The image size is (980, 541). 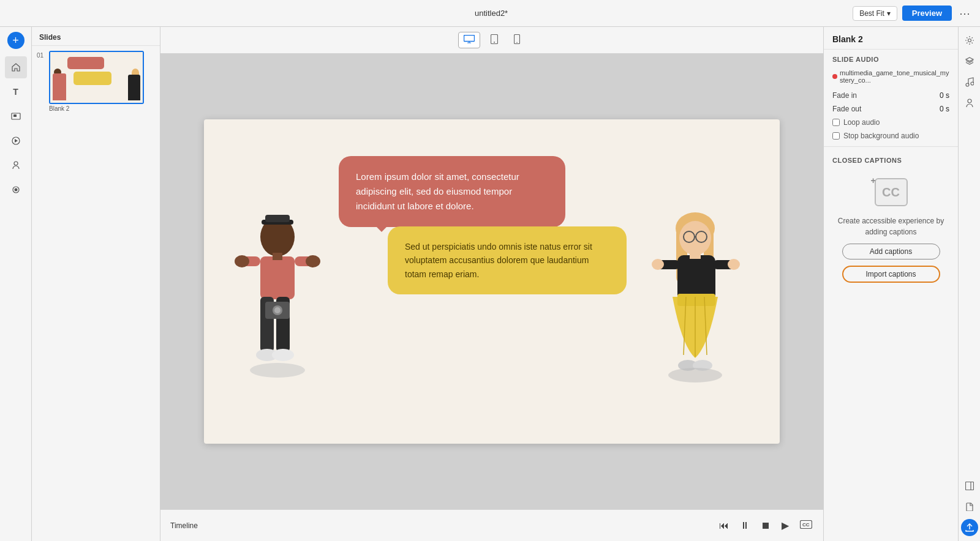 I want to click on fade-in-value: 0 s, so click(x=944, y=95).